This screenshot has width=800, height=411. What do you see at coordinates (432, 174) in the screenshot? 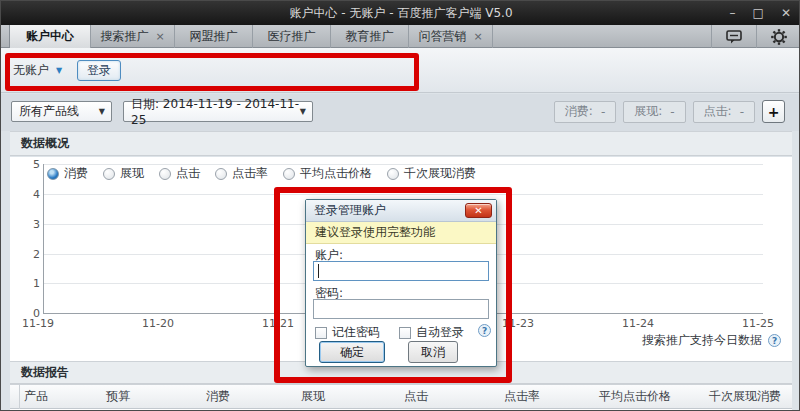
I see `metric-radio-cpm: 千次展现消费` at bounding box center [432, 174].